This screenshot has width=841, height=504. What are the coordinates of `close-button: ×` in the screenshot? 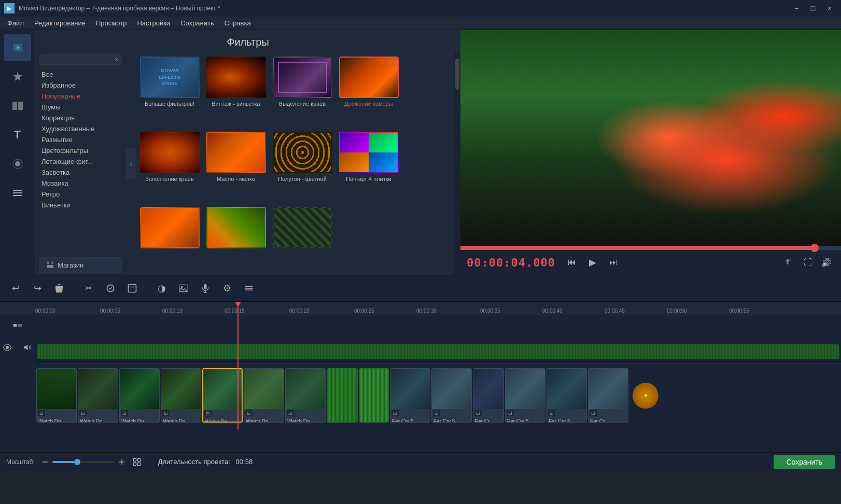 It's located at (830, 8).